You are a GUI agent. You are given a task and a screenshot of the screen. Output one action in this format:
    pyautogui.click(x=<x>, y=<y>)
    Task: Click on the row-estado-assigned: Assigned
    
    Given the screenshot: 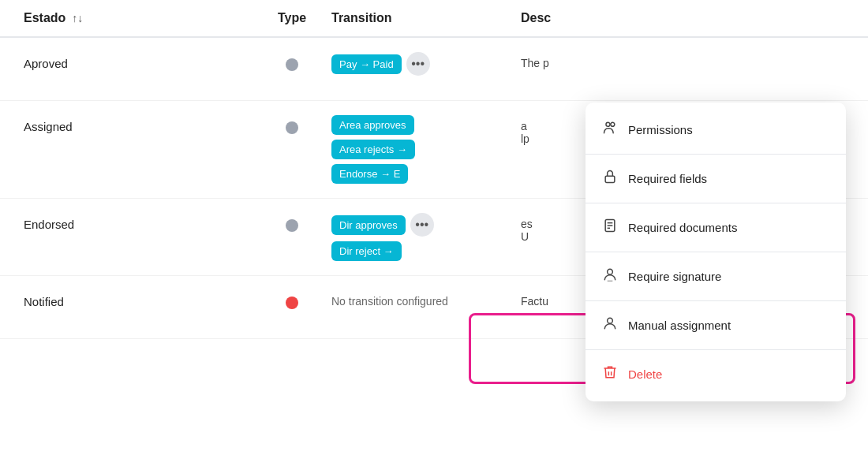 What is the action you would take?
    pyautogui.click(x=138, y=125)
    